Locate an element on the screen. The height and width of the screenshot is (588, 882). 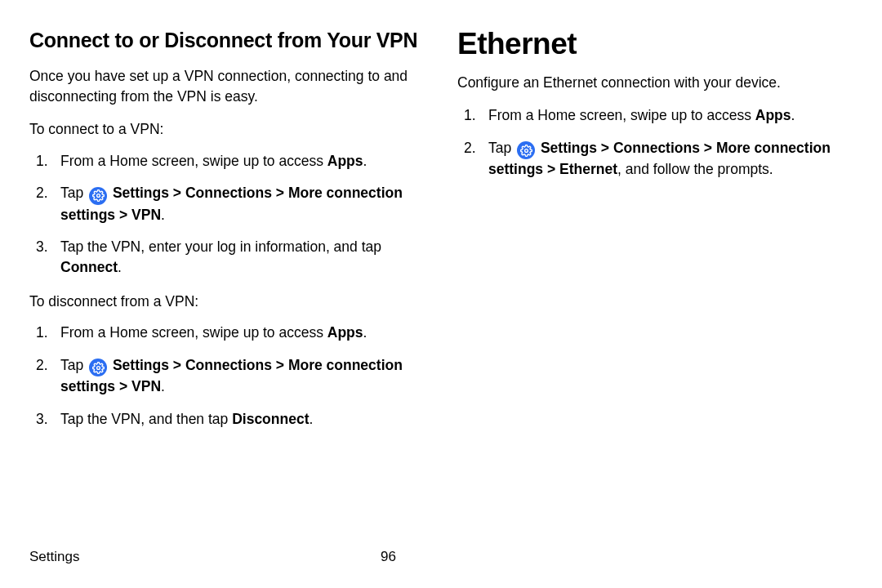
connect-step-2: Tap Settings > Connections > More connec… is located at coordinates (227, 204).